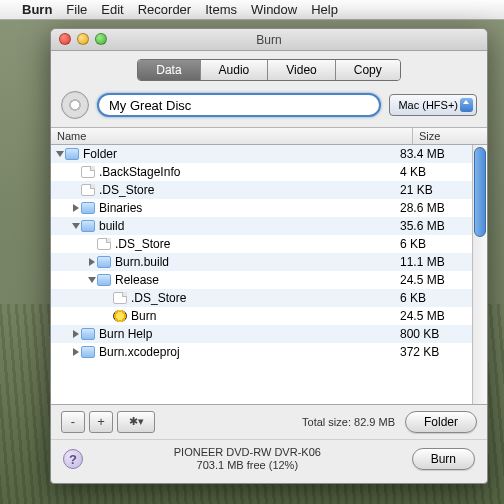 The height and width of the screenshot is (504, 504). I want to click on table-row: Burn.build11.1 MB, so click(262, 262).